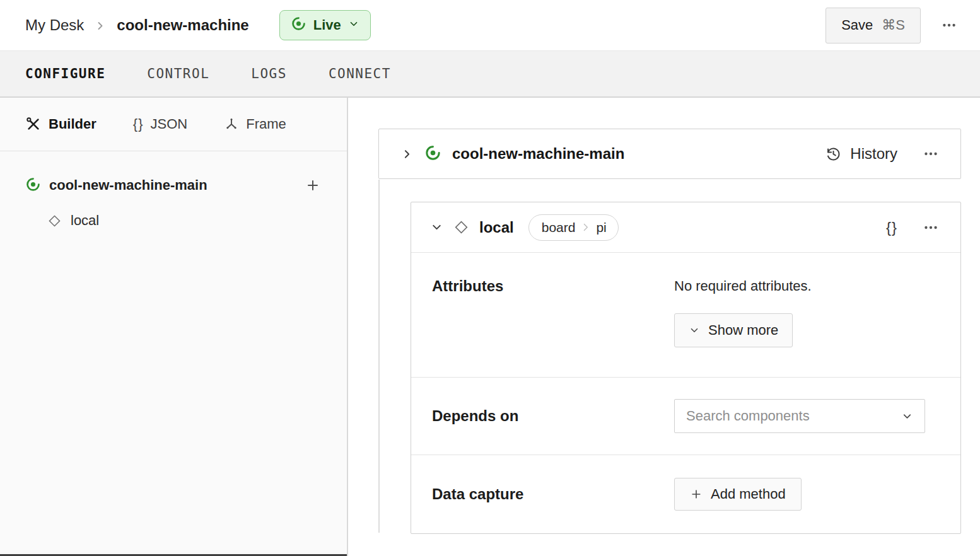  I want to click on edit-json-button: {}, so click(892, 228).